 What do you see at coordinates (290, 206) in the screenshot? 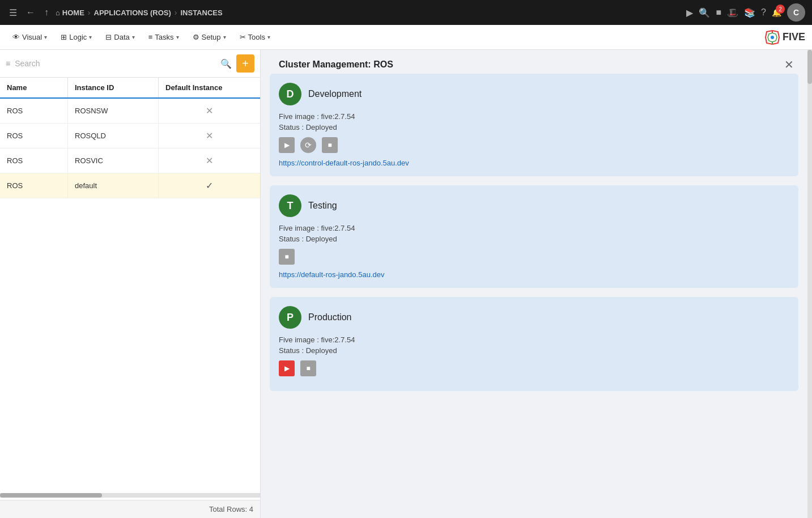
I see `cluster-avatar-testing: T` at bounding box center [290, 206].